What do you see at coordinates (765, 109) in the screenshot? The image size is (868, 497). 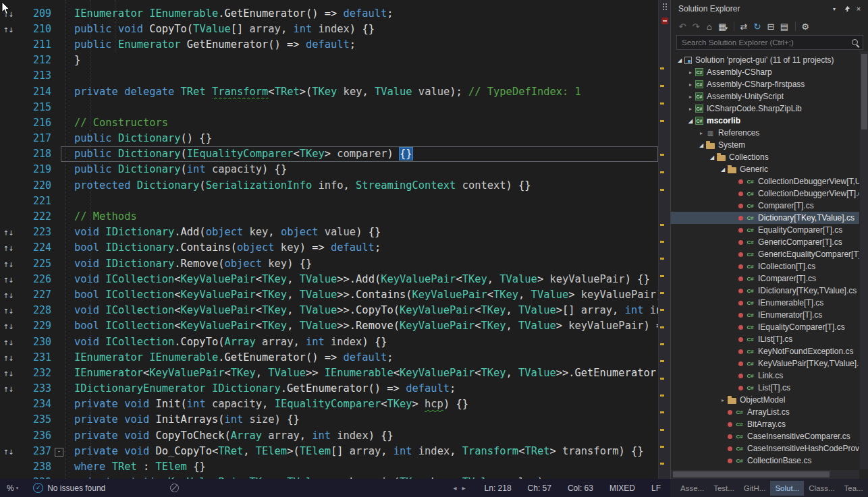 I see `tree-item: ▸C#ICSharpCode.SharpZipLib` at bounding box center [765, 109].